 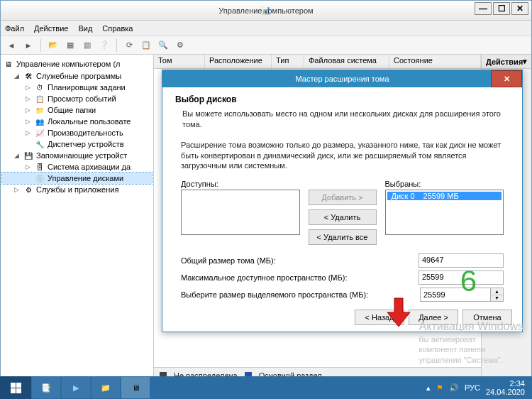 I want to click on col-type: Тип, so click(x=288, y=61).